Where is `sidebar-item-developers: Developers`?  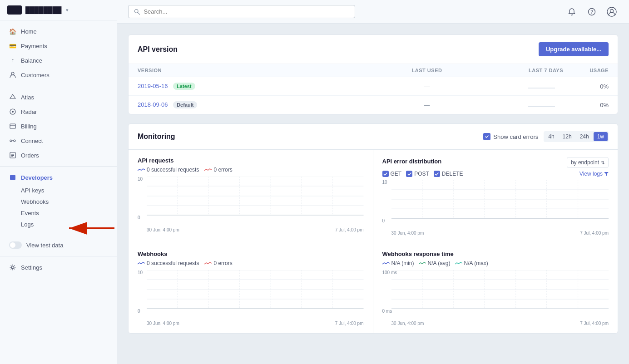 sidebar-item-developers: Developers is located at coordinates (58, 177).